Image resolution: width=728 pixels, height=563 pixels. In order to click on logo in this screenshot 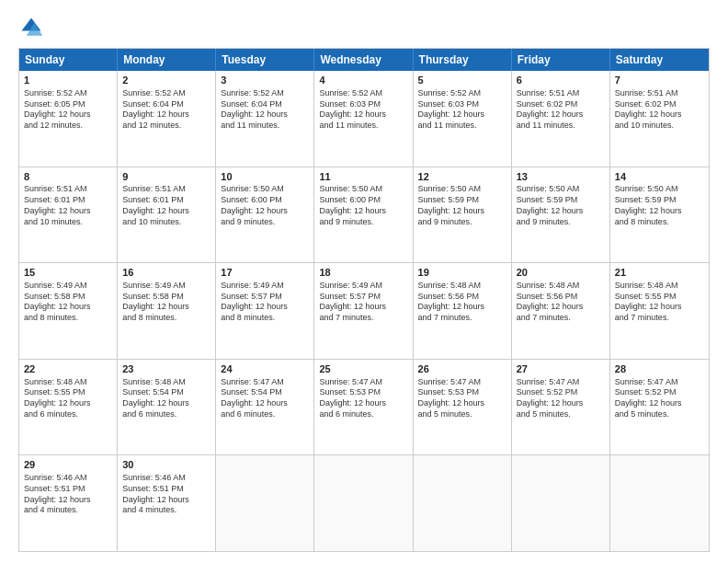, I will do `click(33, 28)`.